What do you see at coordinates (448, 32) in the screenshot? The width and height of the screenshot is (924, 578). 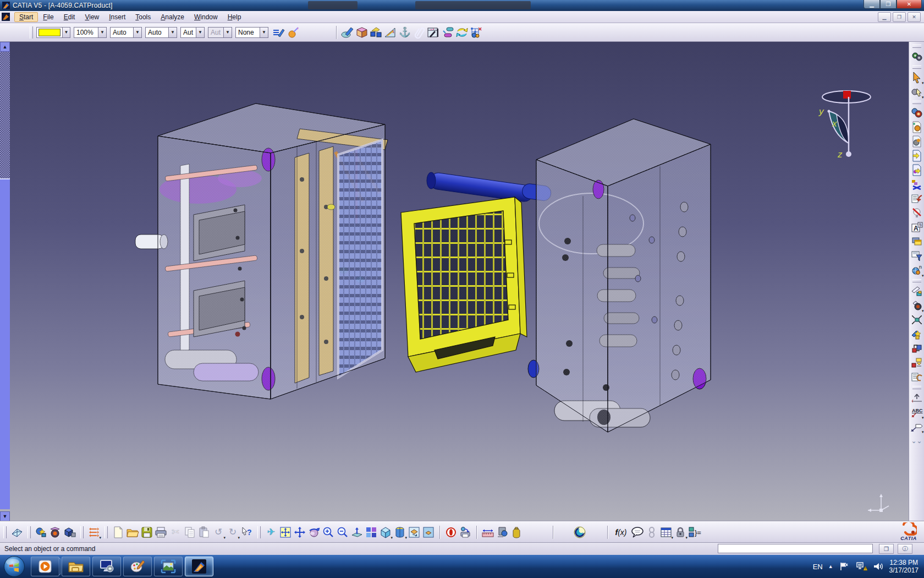 I see `screwdriver-icon` at bounding box center [448, 32].